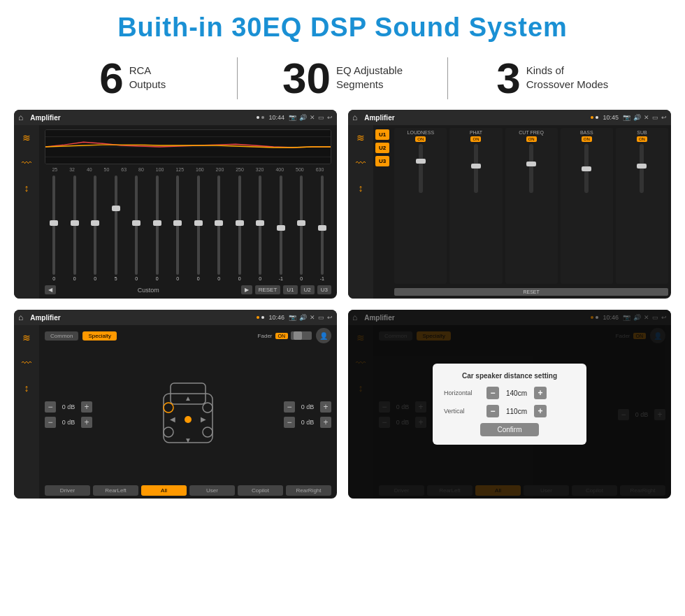 The width and height of the screenshot is (685, 616). What do you see at coordinates (361, 163) in the screenshot?
I see `wave-icon-2: 〰` at bounding box center [361, 163].